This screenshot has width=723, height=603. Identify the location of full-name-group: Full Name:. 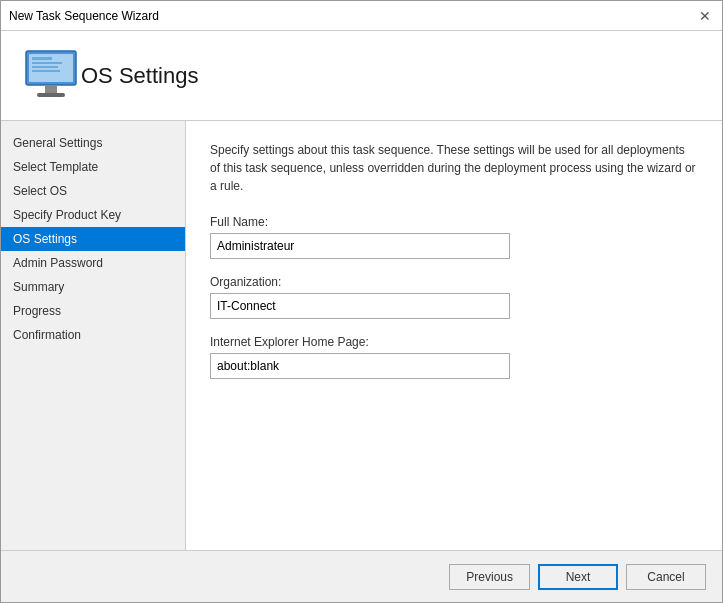
(454, 237).